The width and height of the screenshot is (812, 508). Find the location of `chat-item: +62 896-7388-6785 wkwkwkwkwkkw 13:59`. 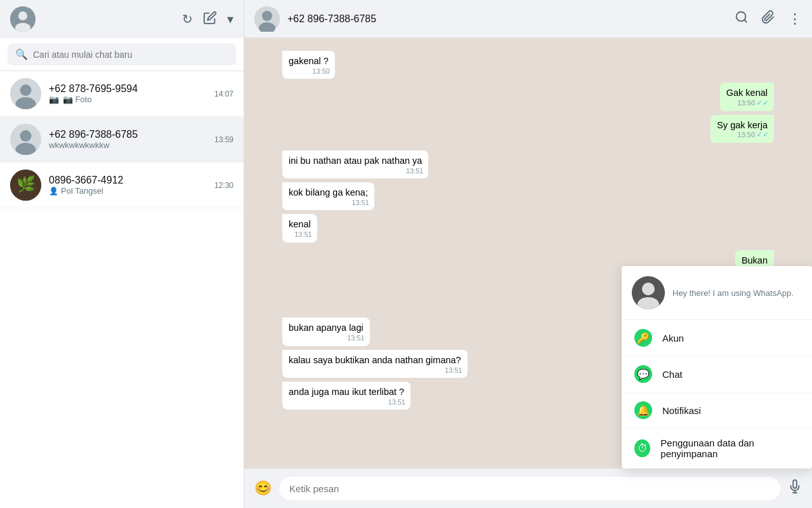

chat-item: +62 896-7388-6785 wkwkwkwkwkkw 13:59 is located at coordinates (122, 140).